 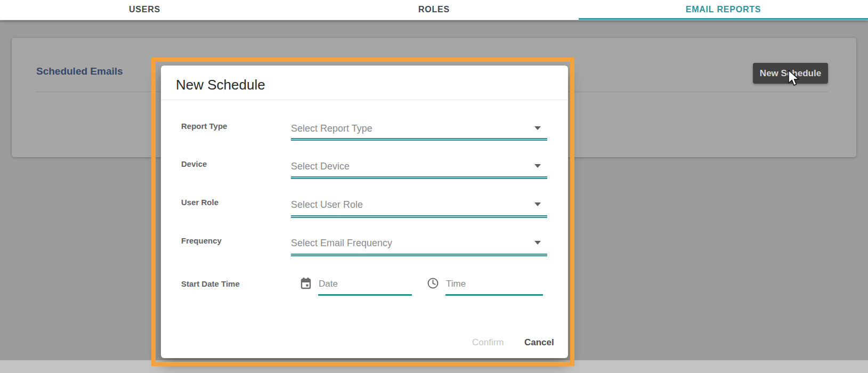 What do you see at coordinates (419, 255) in the screenshot?
I see `frequency-underline` at bounding box center [419, 255].